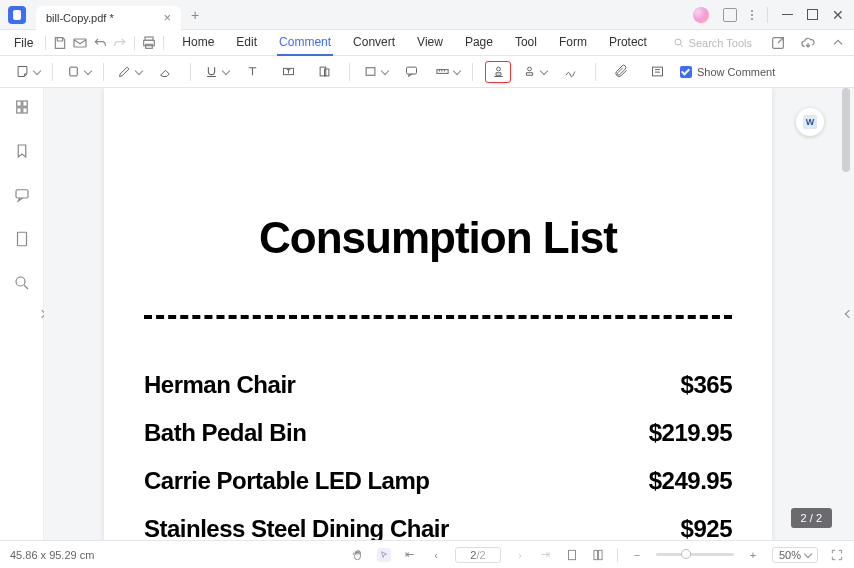 This screenshot has height=568, width=854. Describe the element at coordinates (812, 14) in the screenshot. I see `window-maximize-icon` at that location.